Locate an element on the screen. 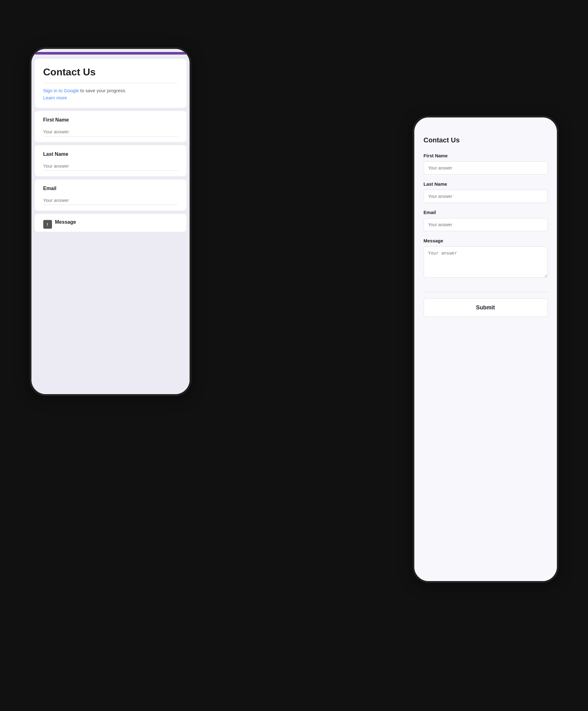 This screenshot has height=711, width=588. right-last-name-input is located at coordinates (485, 196).